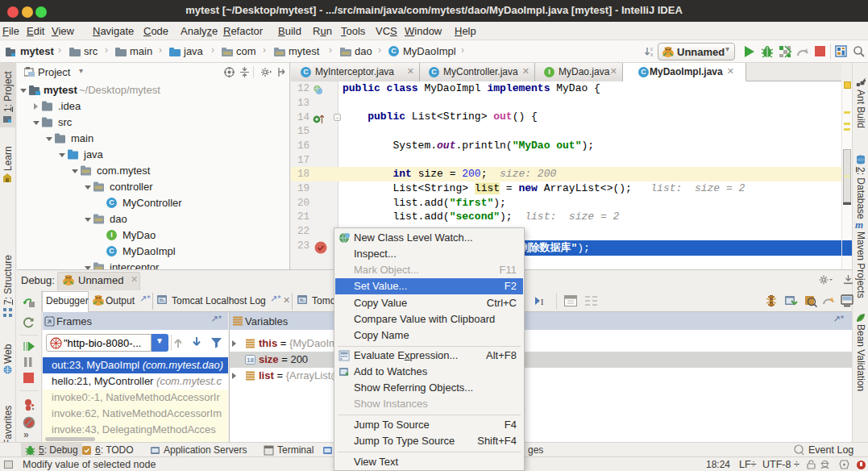 The height and width of the screenshot is (471, 868). What do you see at coordinates (250, 360) in the screenshot?
I see `svg-text: 18` at bounding box center [250, 360].